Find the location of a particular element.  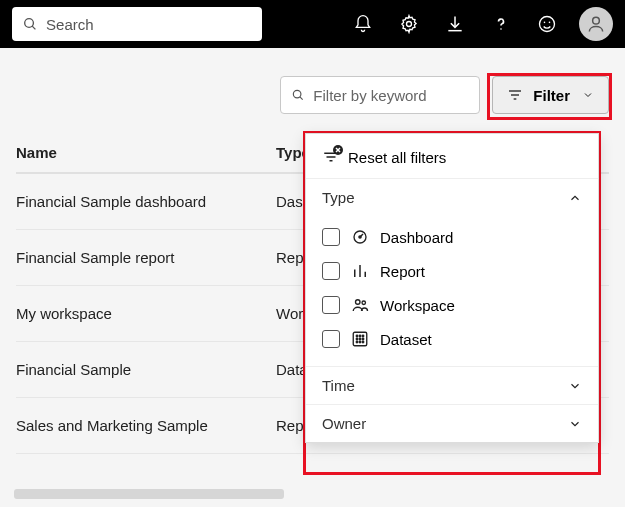

filter-section-label: Owner is located at coordinates (344, 424).